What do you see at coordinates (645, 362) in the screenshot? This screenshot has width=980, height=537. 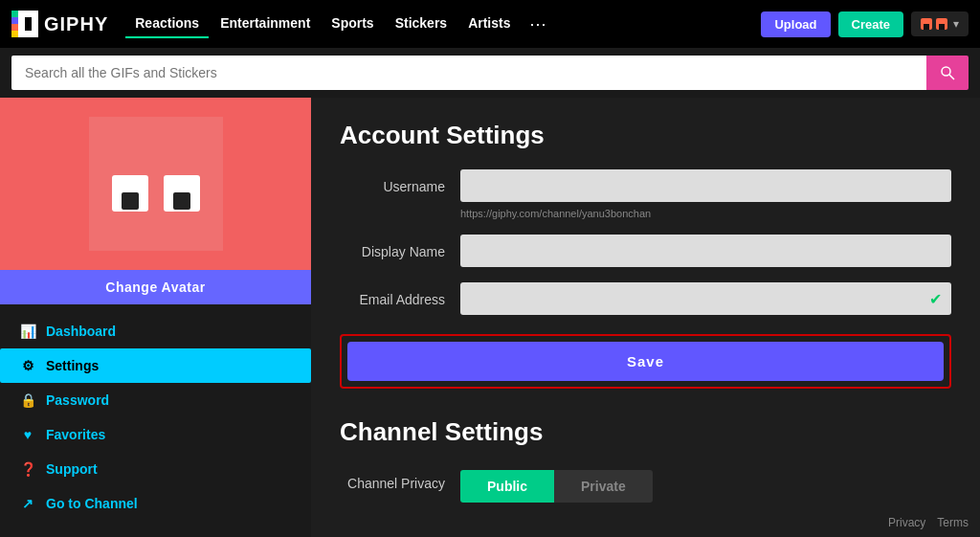 I see `save-button-wrap: Save` at bounding box center [645, 362].